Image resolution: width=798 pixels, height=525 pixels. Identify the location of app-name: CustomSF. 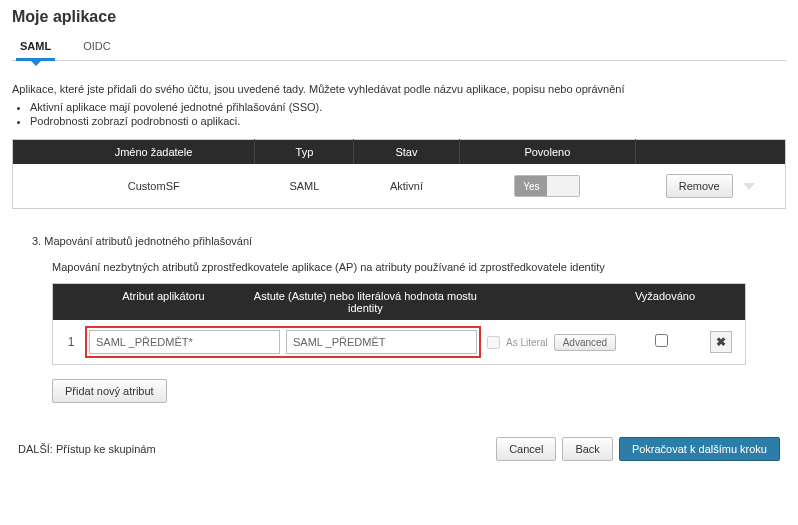
(154, 186).